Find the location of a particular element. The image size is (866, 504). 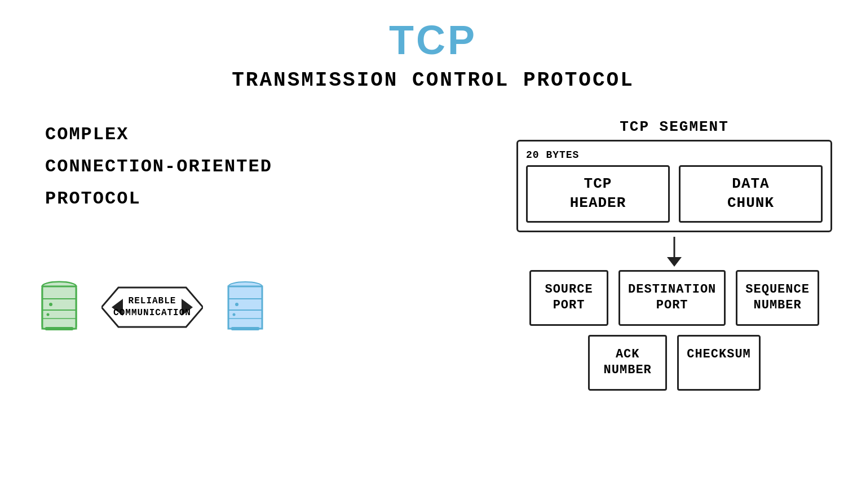

bytes-label: 20 BYTES is located at coordinates (674, 155).